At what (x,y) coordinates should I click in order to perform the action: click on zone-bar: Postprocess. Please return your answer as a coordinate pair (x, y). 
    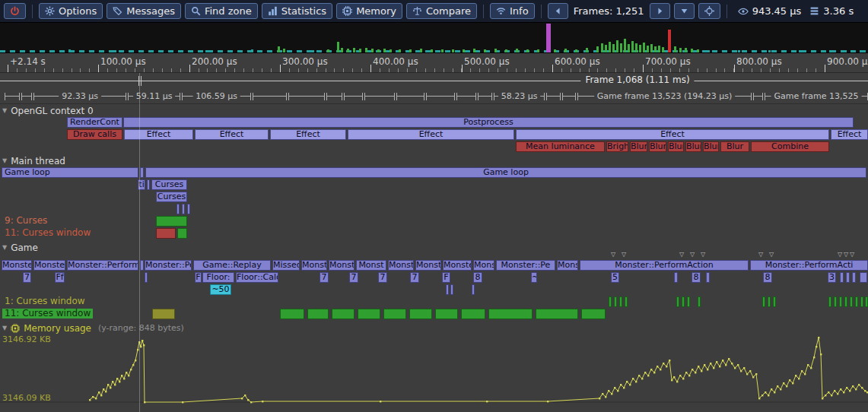
    Looking at the image, I should click on (488, 122).